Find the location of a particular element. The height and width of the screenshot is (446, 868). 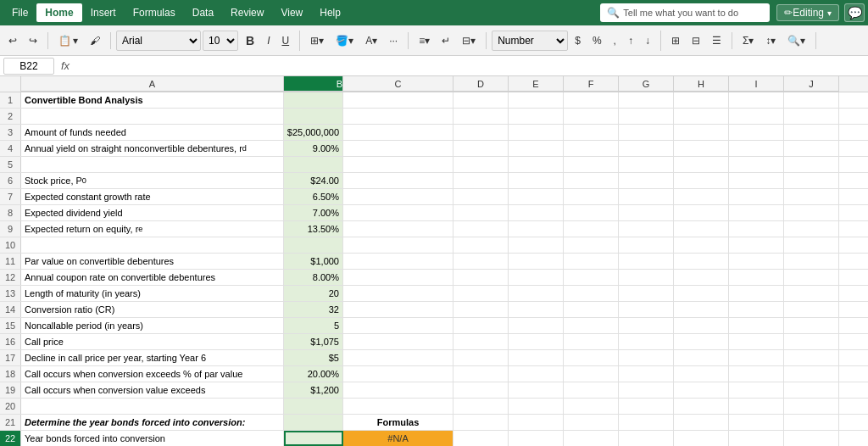

accounting-button: $ is located at coordinates (578, 41).